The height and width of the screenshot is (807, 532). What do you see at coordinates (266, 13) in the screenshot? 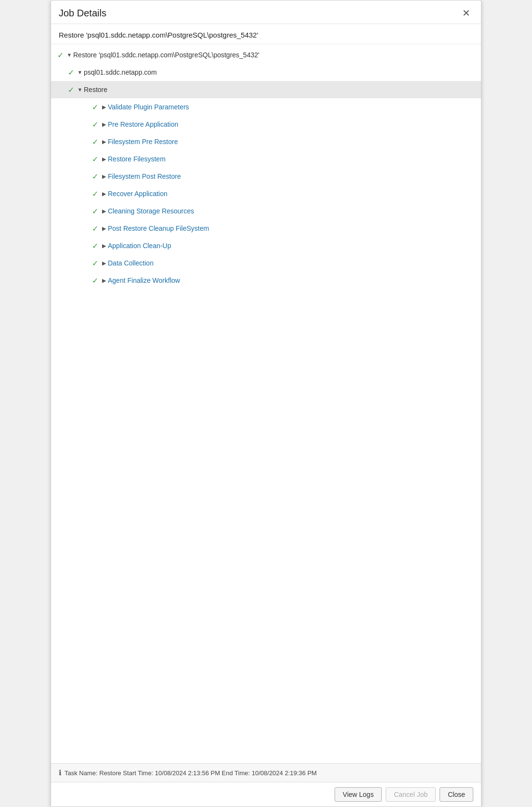
I see `dialog-header: Job Details ✕` at bounding box center [266, 13].